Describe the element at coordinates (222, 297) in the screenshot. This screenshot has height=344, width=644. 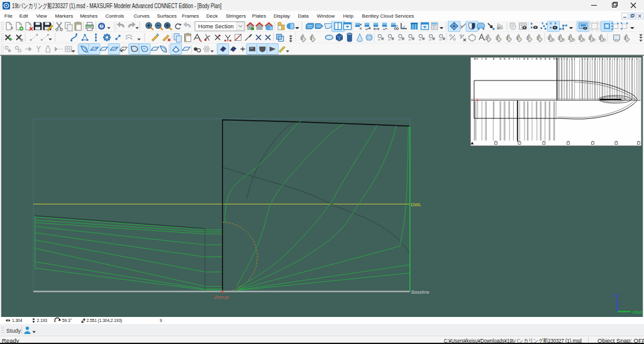
I see `svg-text: Zero pt.` at that location.